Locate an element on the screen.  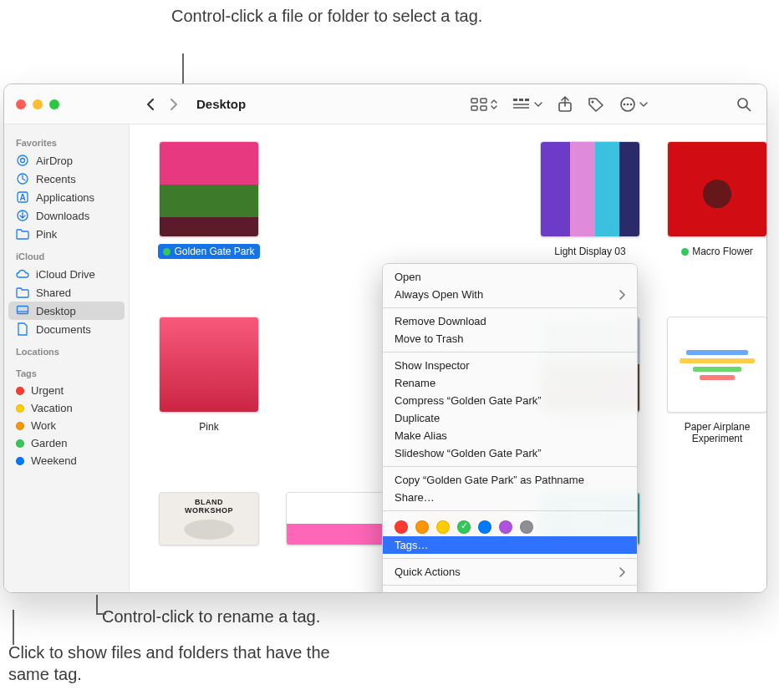
sidebar-item-documents: Documents is located at coordinates (67, 329).